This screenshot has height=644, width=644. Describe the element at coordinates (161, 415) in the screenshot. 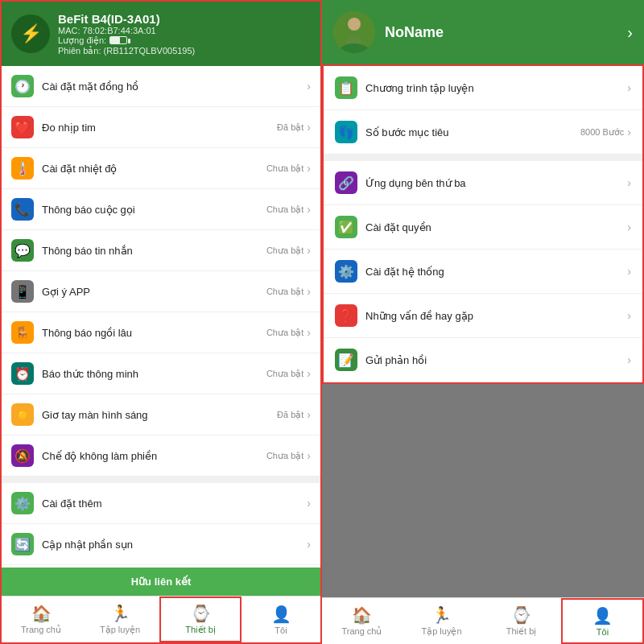

I see `menu-item-raise: ☀️ Giơ tay màn hình sáng Đã bật ›` at that location.